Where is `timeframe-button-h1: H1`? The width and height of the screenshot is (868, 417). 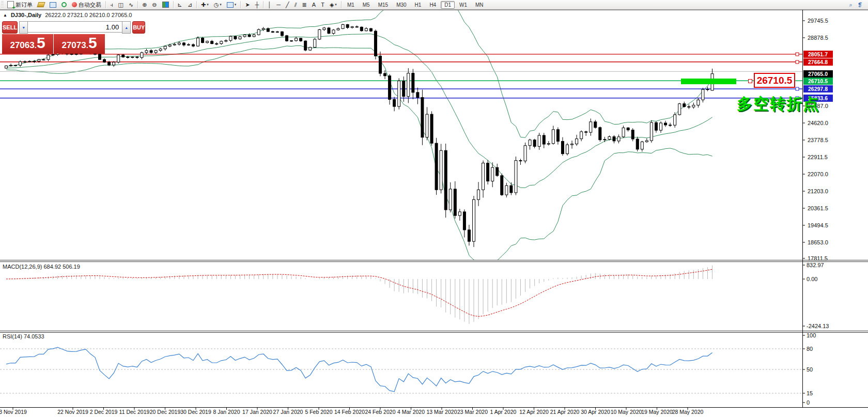
timeframe-button-h1: H1 is located at coordinates (419, 5).